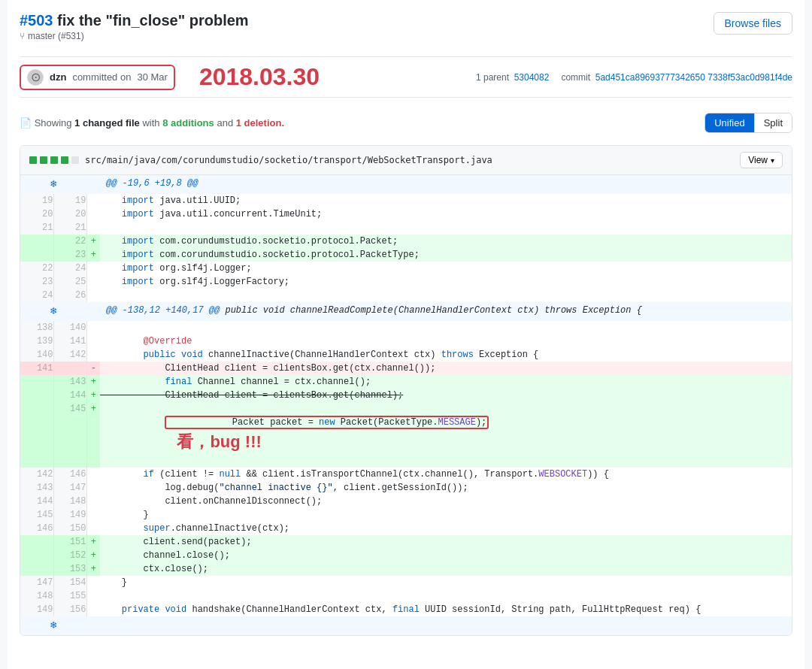 Image resolution: width=812 pixels, height=669 pixels. What do you see at coordinates (406, 569) in the screenshot?
I see `table-row: 153 + ctx.close();` at bounding box center [406, 569].